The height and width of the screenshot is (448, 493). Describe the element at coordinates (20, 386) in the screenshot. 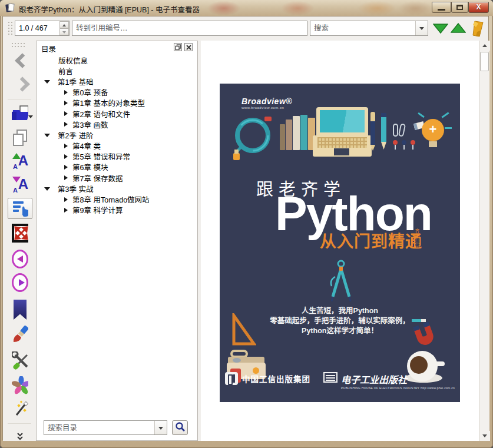

I see `pinwheel-icon` at that location.